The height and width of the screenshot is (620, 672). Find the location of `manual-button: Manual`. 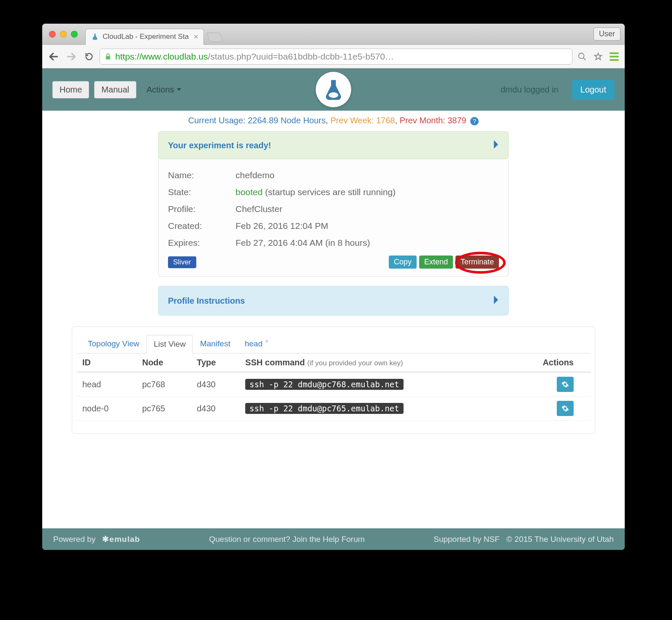

manual-button: Manual is located at coordinates (115, 90).